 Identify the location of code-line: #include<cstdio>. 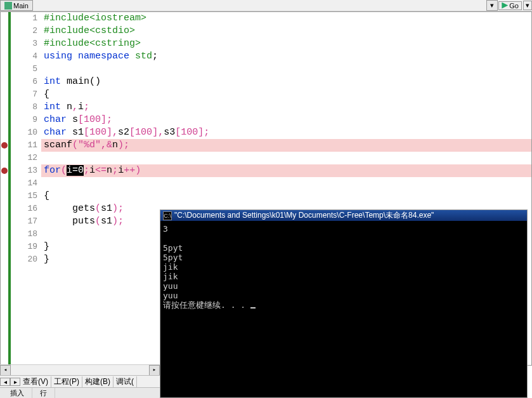
(287, 31).